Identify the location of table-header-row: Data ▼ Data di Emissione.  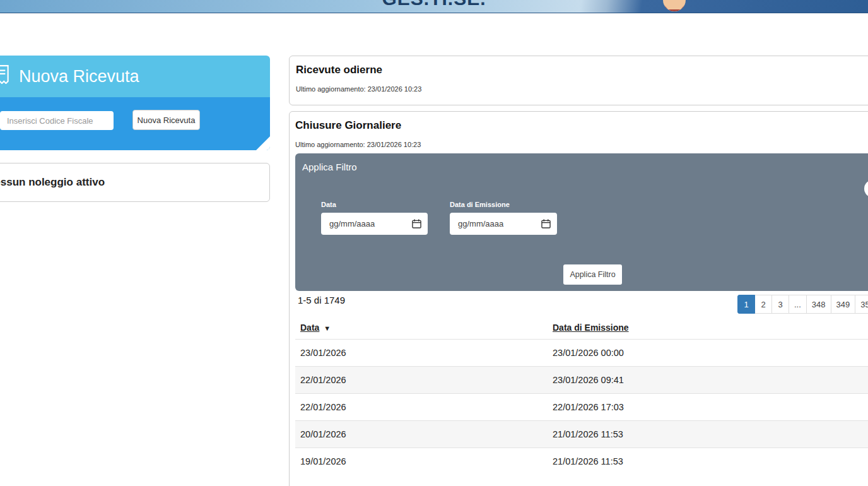
(582, 327).